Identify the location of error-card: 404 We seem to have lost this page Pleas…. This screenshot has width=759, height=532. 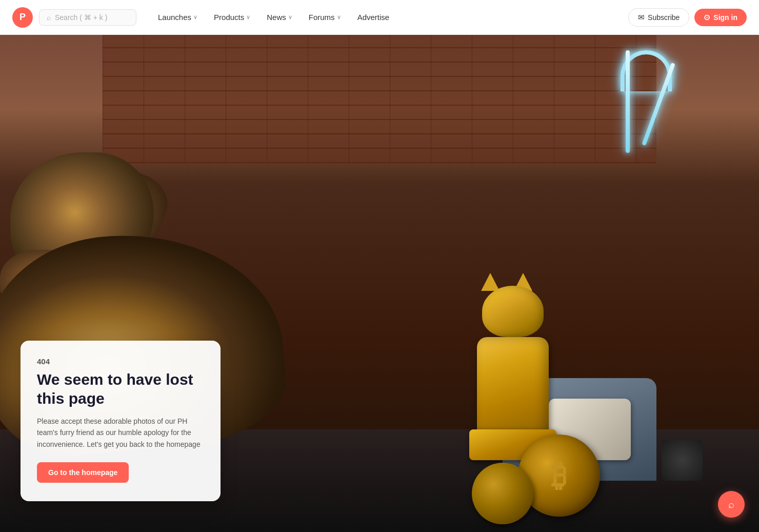
(121, 421).